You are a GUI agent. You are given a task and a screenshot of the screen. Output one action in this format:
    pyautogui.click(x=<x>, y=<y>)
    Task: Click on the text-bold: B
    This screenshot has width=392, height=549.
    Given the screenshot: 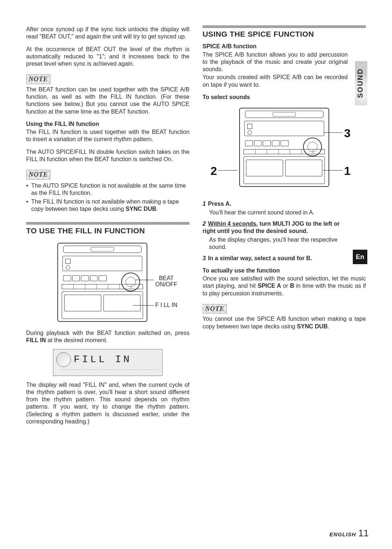 What is the action you would take?
    pyautogui.click(x=292, y=286)
    